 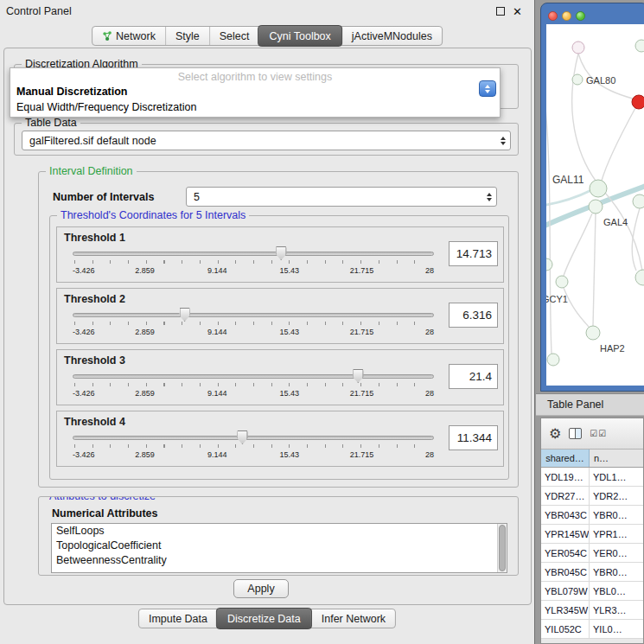 What do you see at coordinates (279, 546) in the screenshot?
I see `list-item: TopologicalCoefficient` at bounding box center [279, 546].